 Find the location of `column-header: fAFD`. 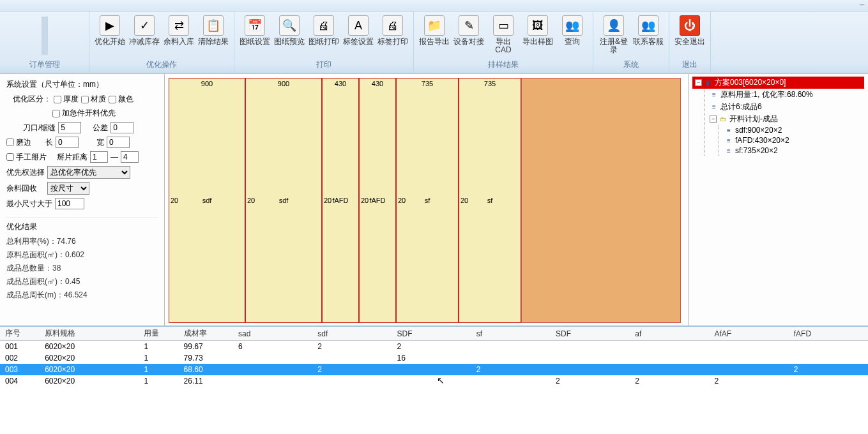

column-header: fAFD is located at coordinates (828, 334).